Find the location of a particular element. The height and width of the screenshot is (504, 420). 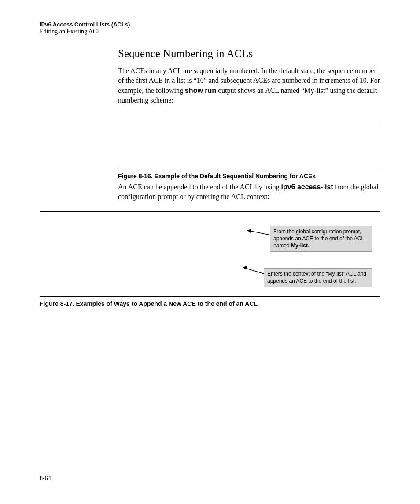

section-heading: Sequence Numbering in ACLs is located at coordinates (249, 54).